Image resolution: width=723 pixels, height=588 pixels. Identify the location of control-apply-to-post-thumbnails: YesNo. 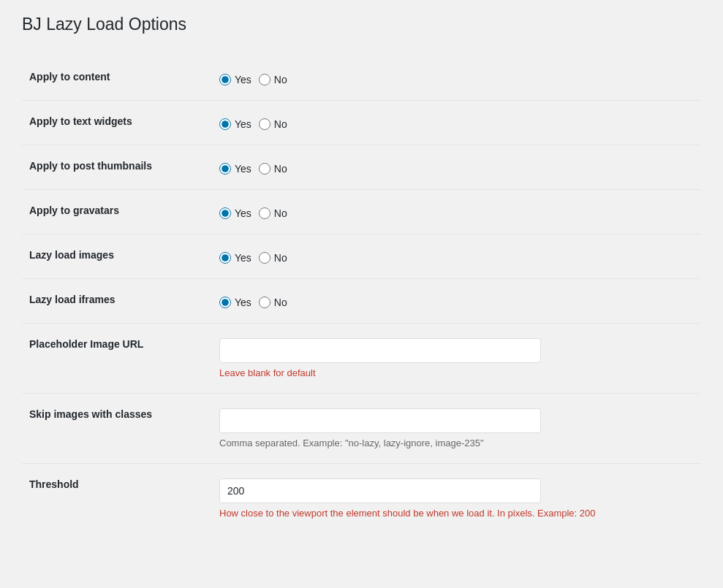
(456, 168).